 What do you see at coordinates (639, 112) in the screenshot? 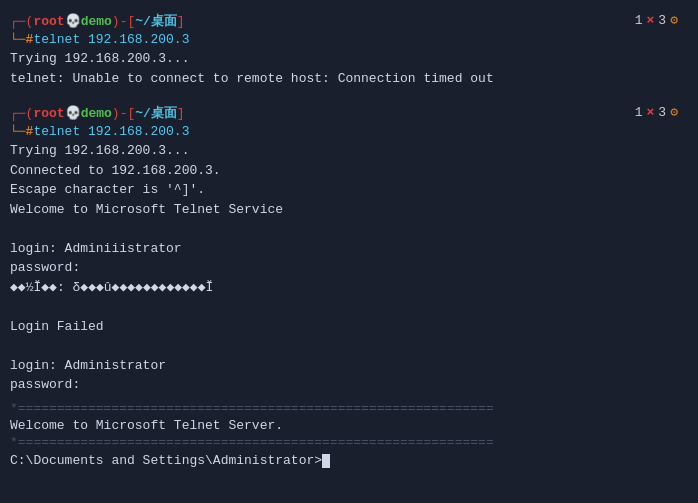
I see `badge-num-2: 1` at bounding box center [639, 112].